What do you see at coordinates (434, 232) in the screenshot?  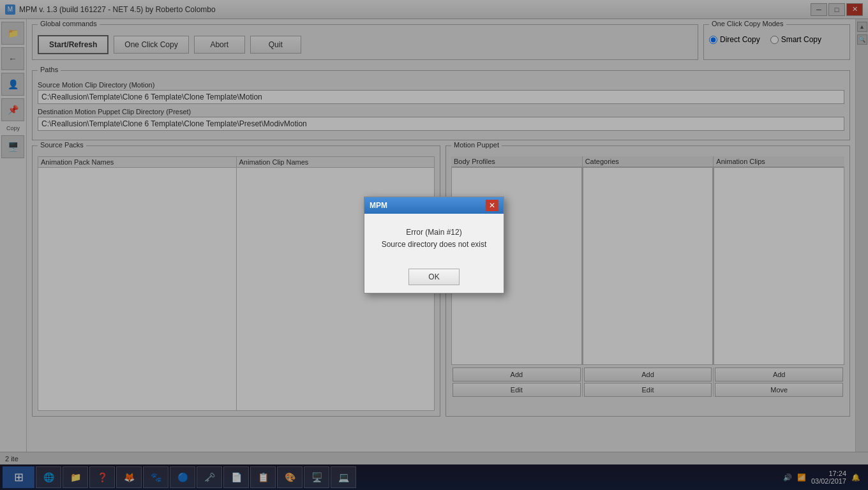 I see `modal-error-line1: Error (Main #12)` at bounding box center [434, 232].